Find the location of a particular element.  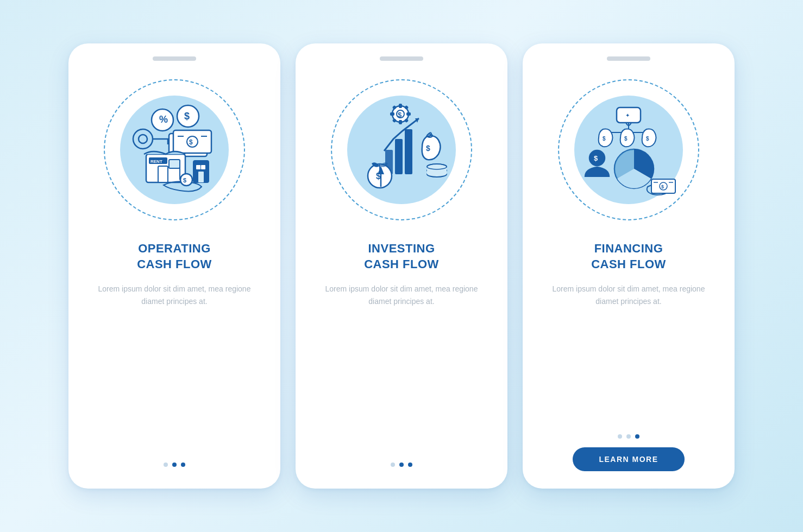

financing-dots is located at coordinates (629, 436).